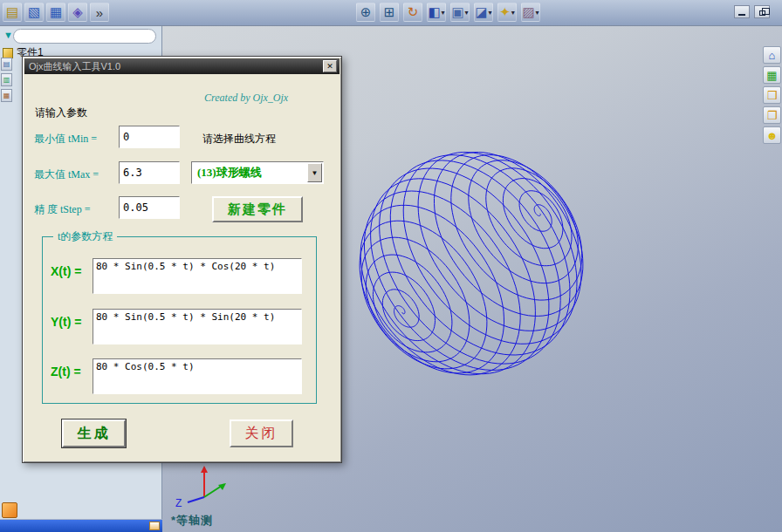 The image size is (782, 532). What do you see at coordinates (81, 526) in the screenshot?
I see `taskbar-strip` at bounding box center [81, 526].